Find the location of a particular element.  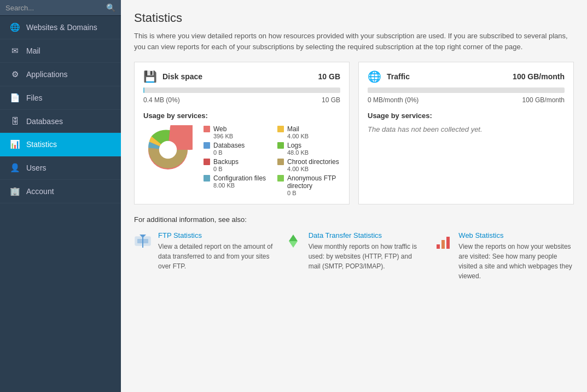

sidebar-item-label: Statistics is located at coordinates (42, 144).